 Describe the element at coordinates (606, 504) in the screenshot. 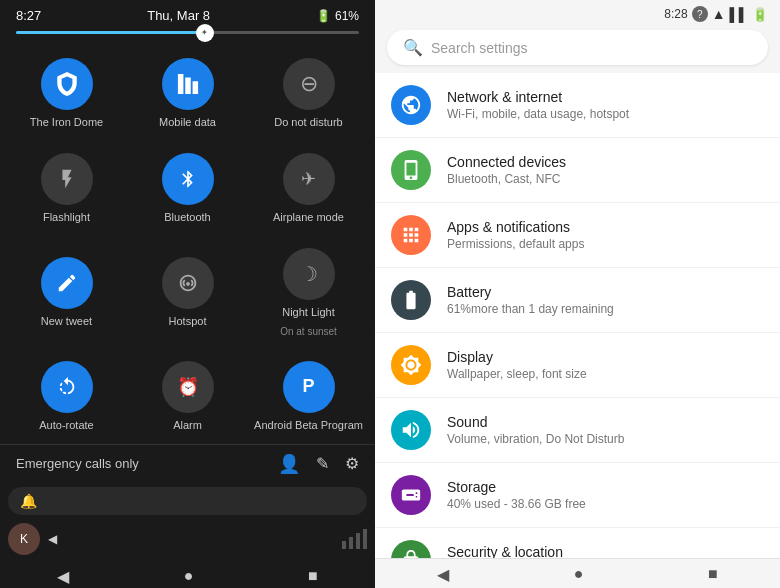

I see `storage-subtitle: 40% used - 38.66 GB free` at that location.